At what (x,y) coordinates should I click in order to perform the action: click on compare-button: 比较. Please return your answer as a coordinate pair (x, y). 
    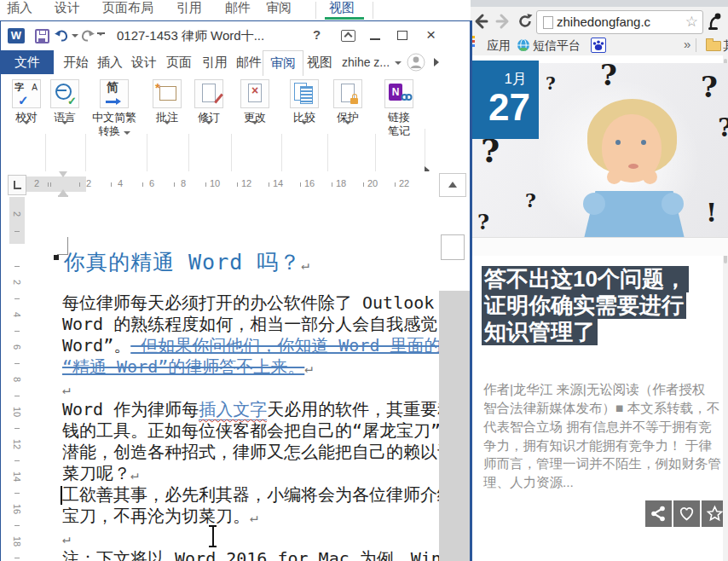
    Looking at the image, I should click on (304, 122).